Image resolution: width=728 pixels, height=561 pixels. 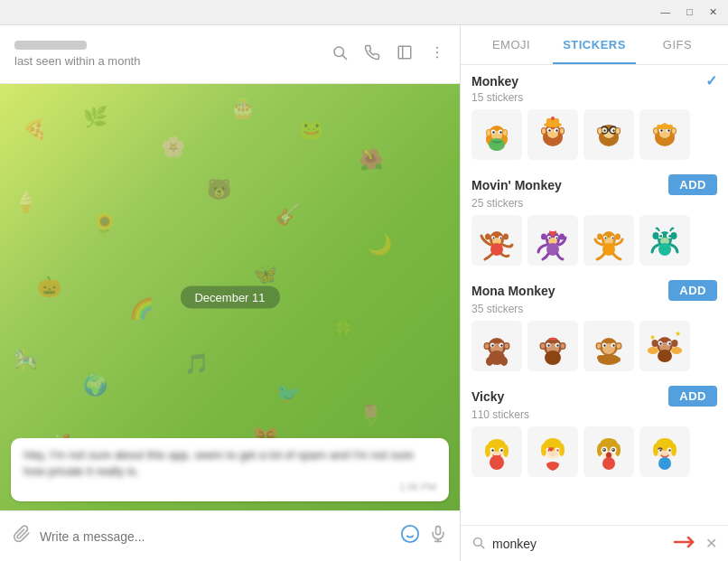 I want to click on clear-search-button: ✕, so click(x=712, y=544).